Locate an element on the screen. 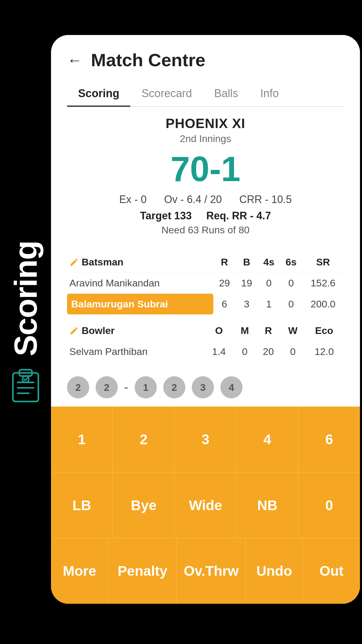 This screenshot has height=644, width=362. batsman-1-4s: 0 is located at coordinates (269, 283).